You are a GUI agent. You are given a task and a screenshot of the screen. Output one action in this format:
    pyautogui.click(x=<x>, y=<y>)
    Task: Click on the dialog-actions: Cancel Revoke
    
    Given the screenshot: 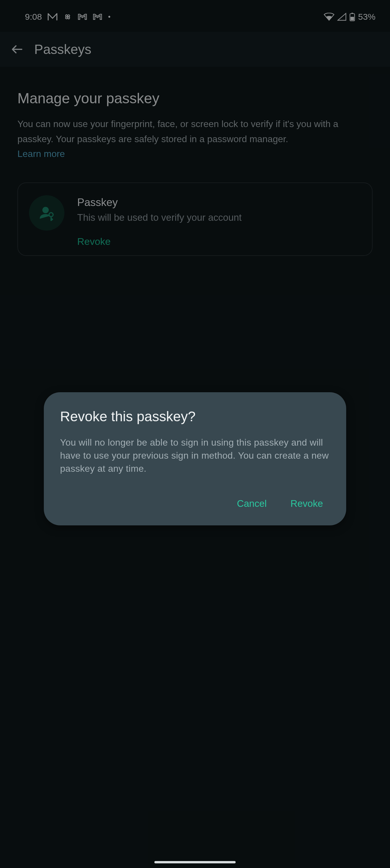 What is the action you would take?
    pyautogui.click(x=195, y=503)
    